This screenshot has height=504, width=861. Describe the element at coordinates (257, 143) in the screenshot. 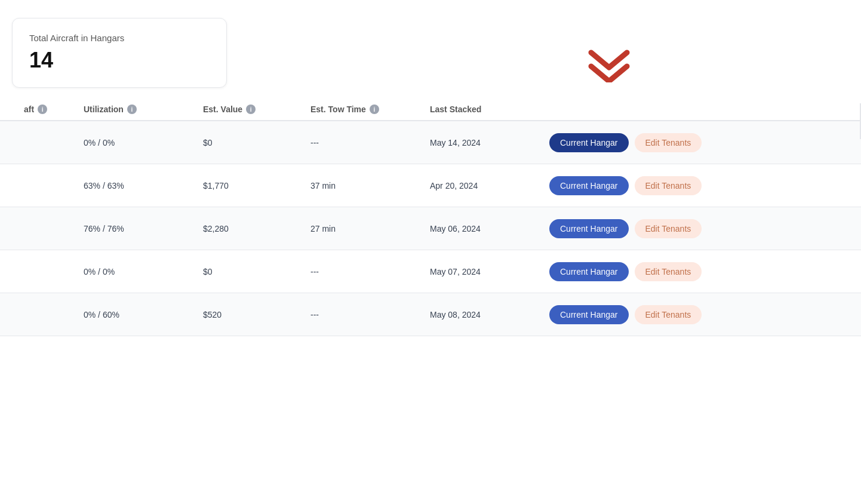

I see `cell-est-value-0: $0` at that location.